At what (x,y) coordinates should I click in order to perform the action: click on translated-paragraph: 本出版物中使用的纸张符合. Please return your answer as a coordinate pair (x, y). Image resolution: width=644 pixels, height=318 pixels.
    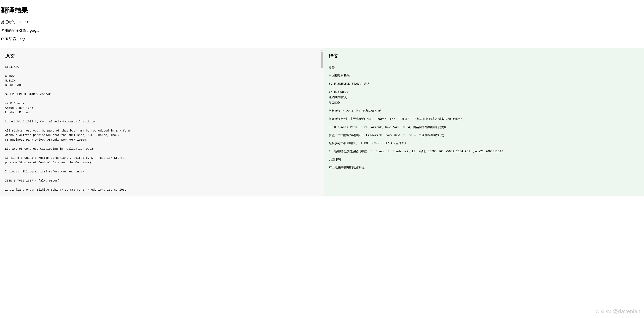
    Looking at the image, I should click on (484, 167).